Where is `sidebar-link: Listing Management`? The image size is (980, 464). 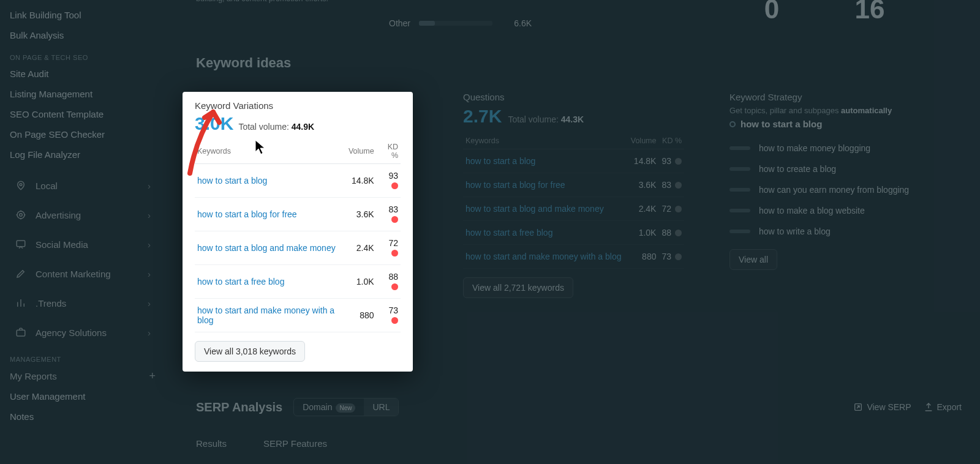 sidebar-link: Listing Management is located at coordinates (83, 94).